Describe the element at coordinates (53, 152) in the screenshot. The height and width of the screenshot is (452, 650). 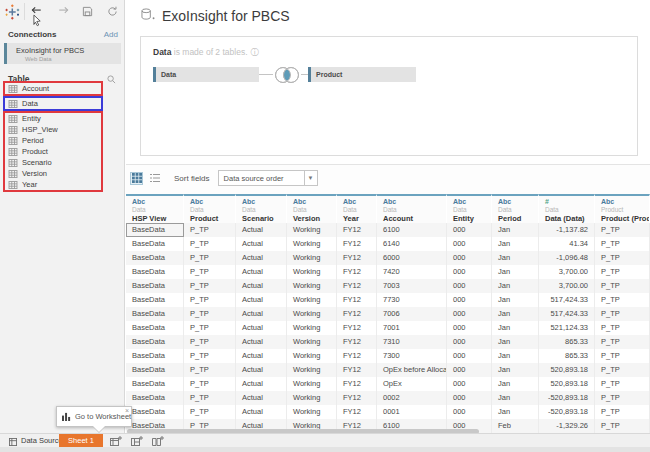
I see `table-item-product: Product` at that location.